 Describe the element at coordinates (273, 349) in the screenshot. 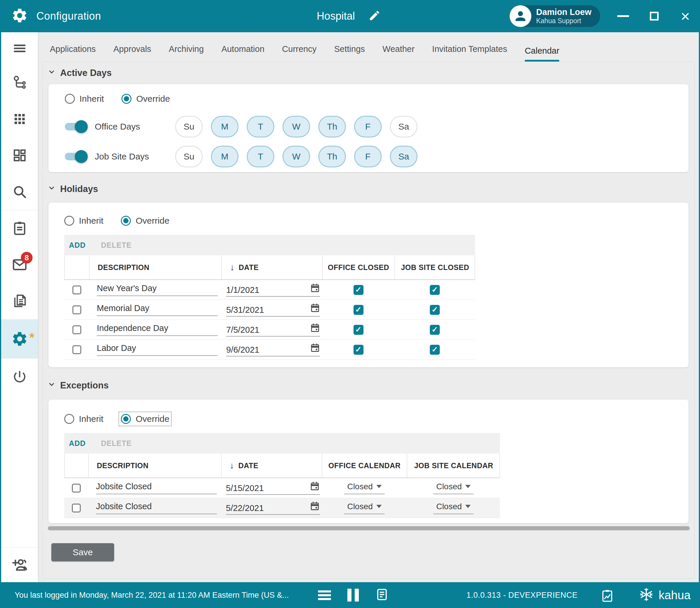

I see `date-field: 9/6/2021` at that location.